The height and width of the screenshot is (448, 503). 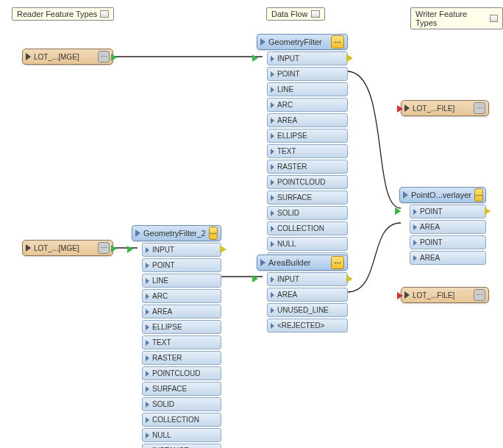 What do you see at coordinates (441, 296) in the screenshot?
I see `writer-2-label: LOT_...FILE]` at bounding box center [441, 296].